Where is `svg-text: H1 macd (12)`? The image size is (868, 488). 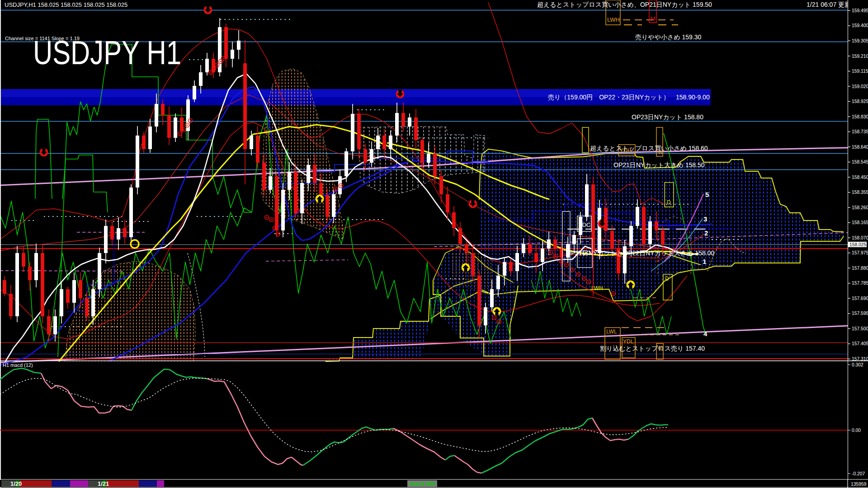
svg-text: H1 macd (12) is located at coordinates (18, 365).